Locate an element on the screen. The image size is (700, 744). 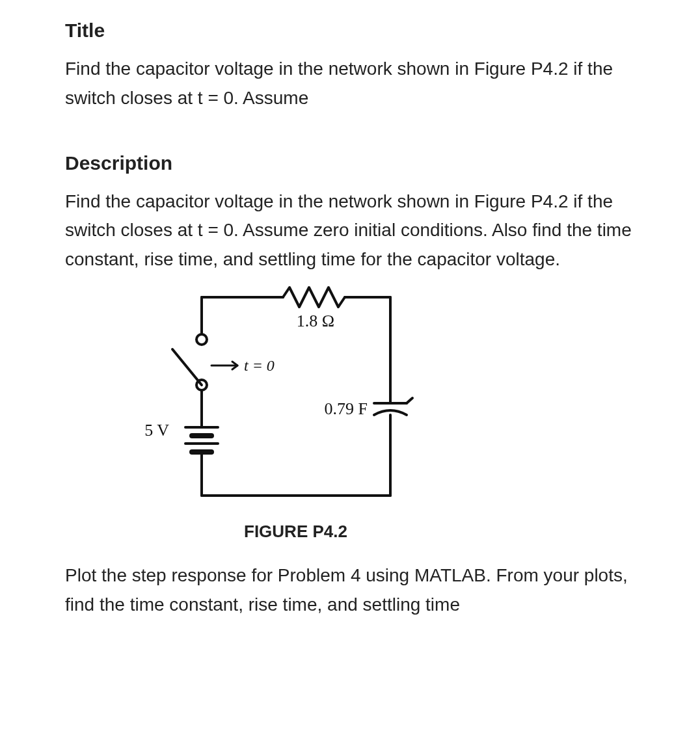
description-heading: Description is located at coordinates (353, 163).